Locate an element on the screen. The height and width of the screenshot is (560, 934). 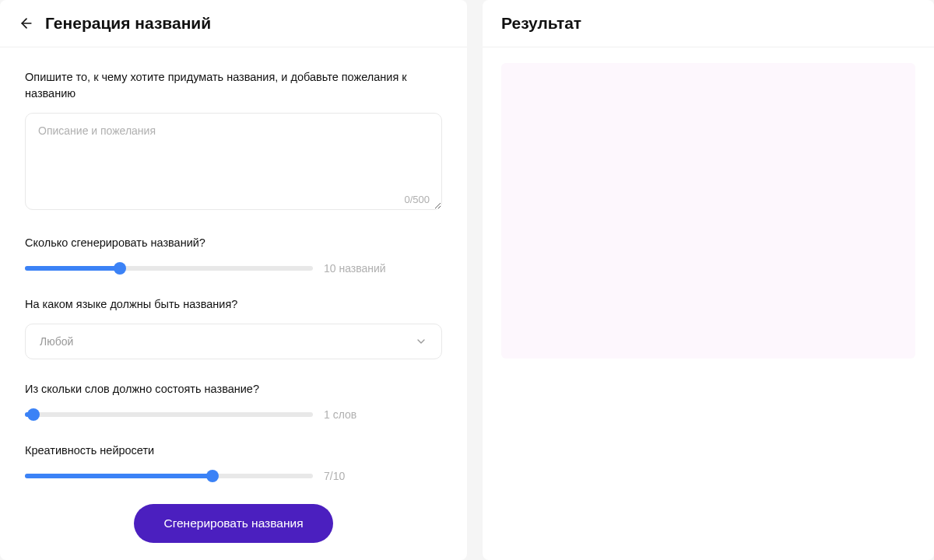
description-label: Опишите то, к чему хотите придумать назв… is located at coordinates (234, 86).